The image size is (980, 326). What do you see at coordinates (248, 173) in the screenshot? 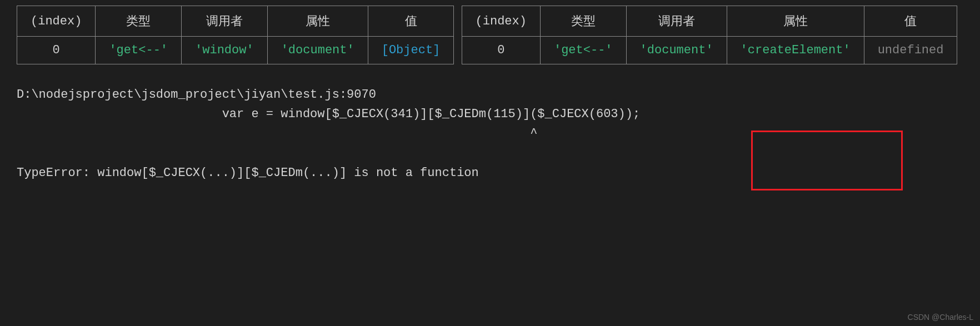
I see `output-error-line: TypeError: window[$_CJECX(...)][$_CJEDm(…` at bounding box center [248, 173].